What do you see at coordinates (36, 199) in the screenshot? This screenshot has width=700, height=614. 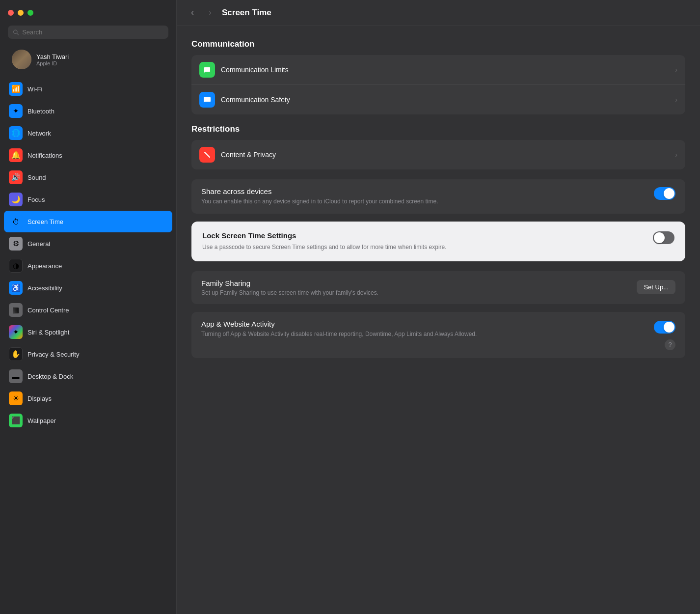 I see `sidebar-item-label-focus: Focus` at bounding box center [36, 199].